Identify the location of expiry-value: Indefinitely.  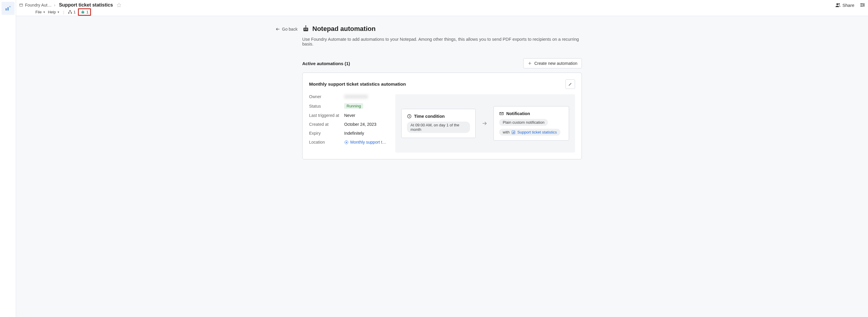
(354, 133).